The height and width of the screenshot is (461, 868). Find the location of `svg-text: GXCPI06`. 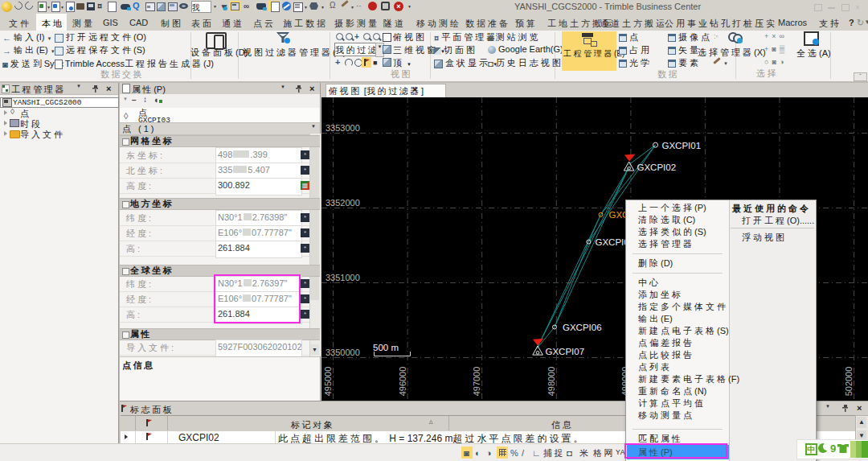

svg-text: GXCPI06 is located at coordinates (582, 327).